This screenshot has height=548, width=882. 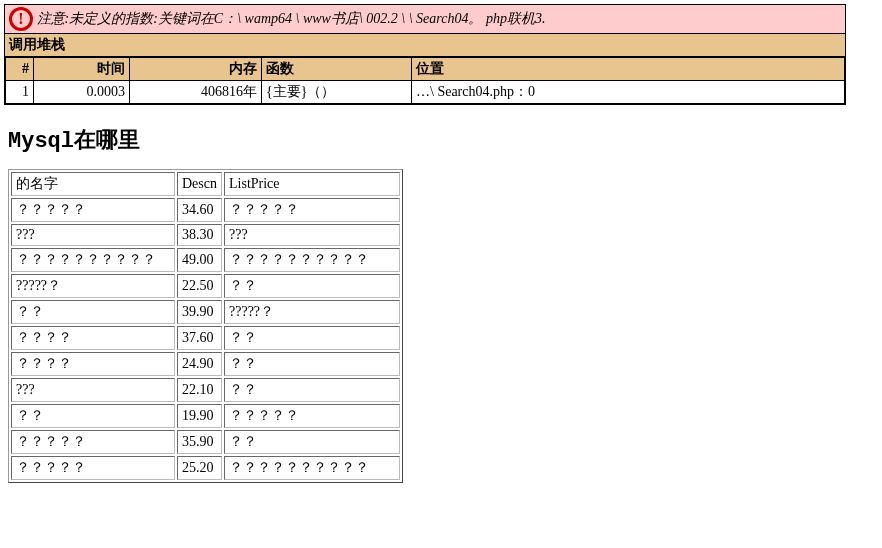 I want to click on table-row: ？？？？？35.90？？, so click(x=206, y=442).